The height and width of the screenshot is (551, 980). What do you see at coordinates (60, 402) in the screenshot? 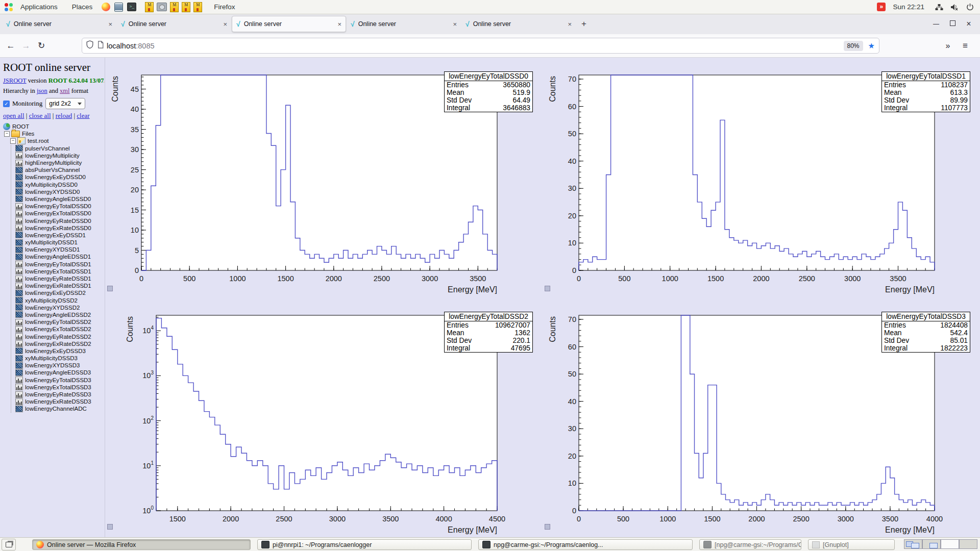
I see `tree-item-lowEnergyExRateDSSD3: lowEnergyExRateDSSD3` at bounding box center [60, 402].